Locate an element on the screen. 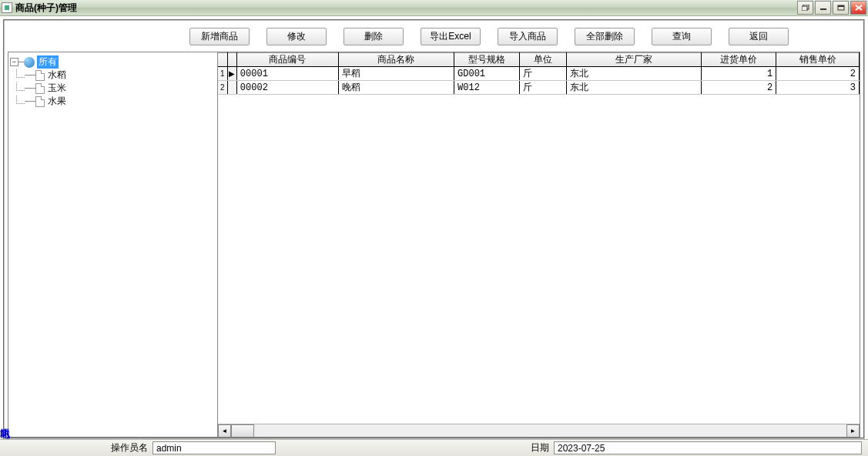 This screenshot has width=868, height=456. scroll-right-button: ► is located at coordinates (853, 431).